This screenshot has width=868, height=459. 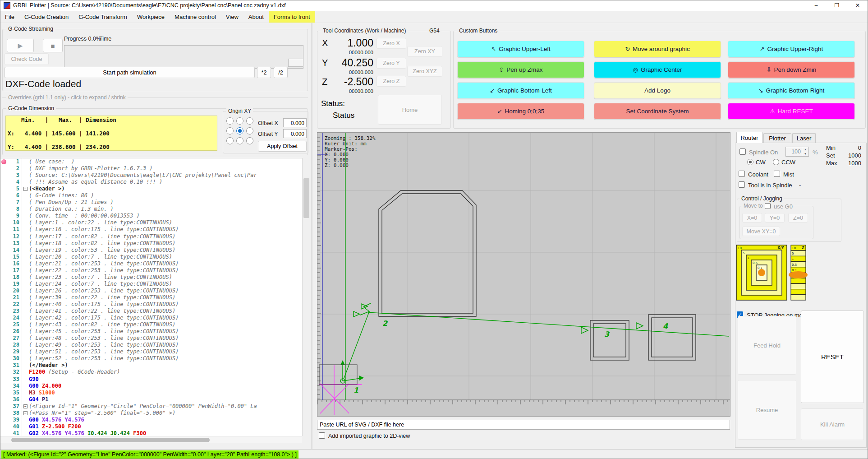 What do you see at coordinates (804, 138) in the screenshot?
I see `tab-laser: Laser` at bounding box center [804, 138].